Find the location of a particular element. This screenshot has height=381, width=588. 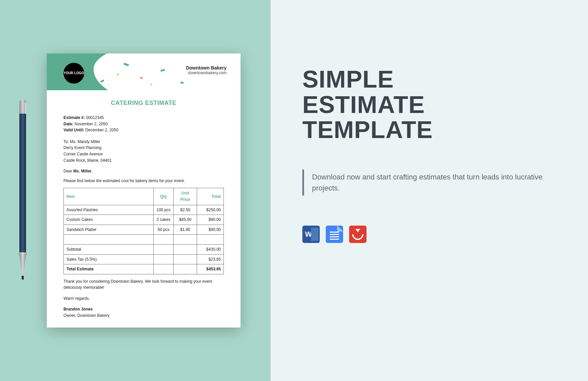

cell-qty: 100 pcs is located at coordinates (164, 210).